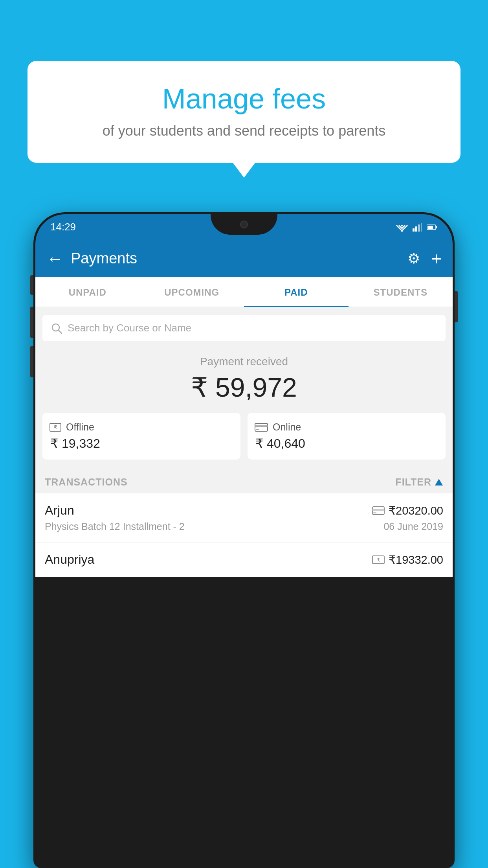 This screenshot has width=488, height=868. I want to click on back-button: ←, so click(55, 259).